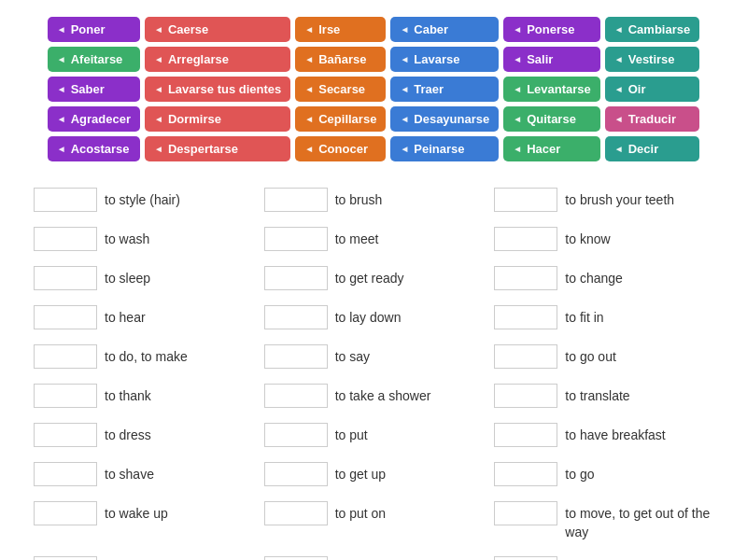 The height and width of the screenshot is (560, 747). Describe the element at coordinates (88, 30) in the screenshot. I see `btn-label: Poner` at that location.